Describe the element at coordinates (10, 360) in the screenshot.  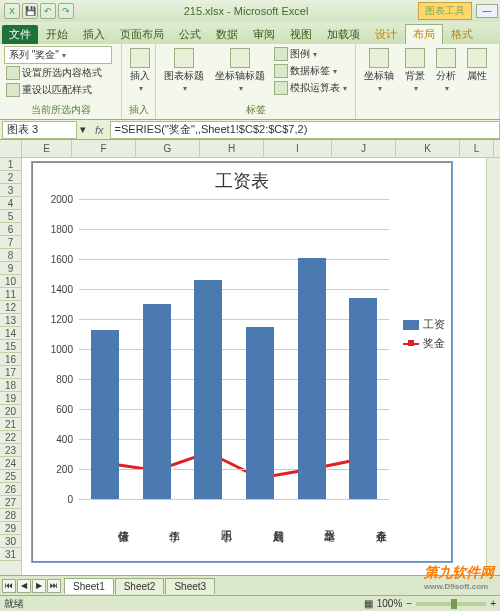
I see `row-header: 16` at that location.